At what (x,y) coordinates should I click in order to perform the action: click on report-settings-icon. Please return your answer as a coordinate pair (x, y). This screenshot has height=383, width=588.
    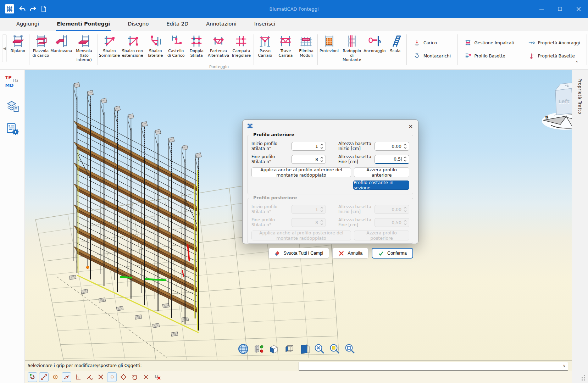
    Looking at the image, I should click on (12, 129).